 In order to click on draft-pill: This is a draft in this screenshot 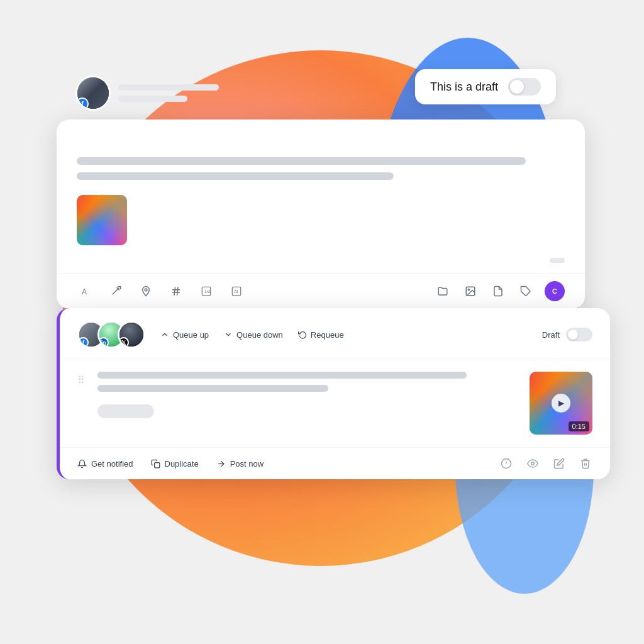, I will do `click(486, 87)`.